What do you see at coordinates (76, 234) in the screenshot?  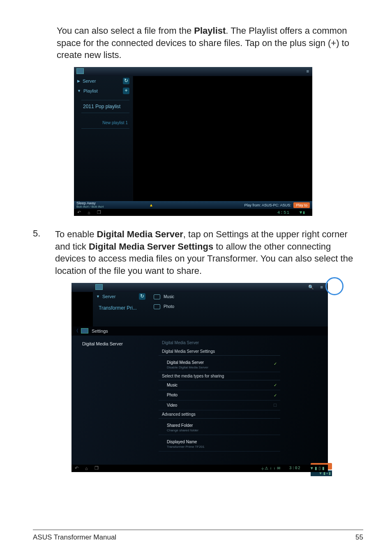 I see `t1: To enable` at bounding box center [76, 234].